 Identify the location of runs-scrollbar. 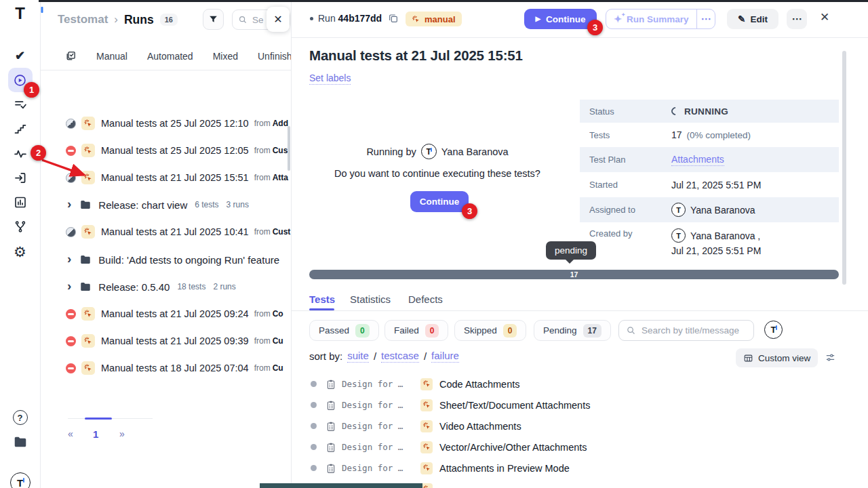
(289, 148).